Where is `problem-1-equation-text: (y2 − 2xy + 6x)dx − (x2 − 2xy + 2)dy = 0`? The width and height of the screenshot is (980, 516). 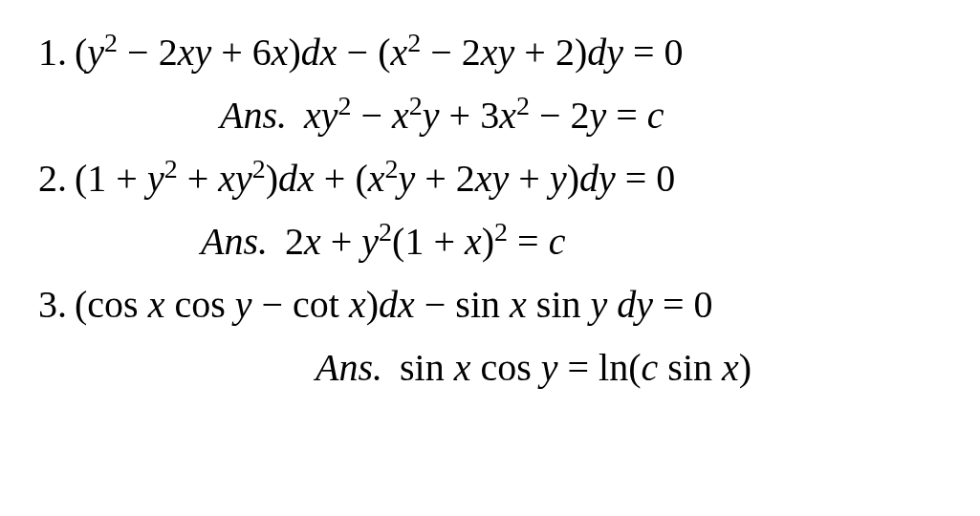
problem-1-equation-text: (y2 − 2xy + 6x)dx − (x2 − 2xy + 2)dy = 0 is located at coordinates (379, 52).